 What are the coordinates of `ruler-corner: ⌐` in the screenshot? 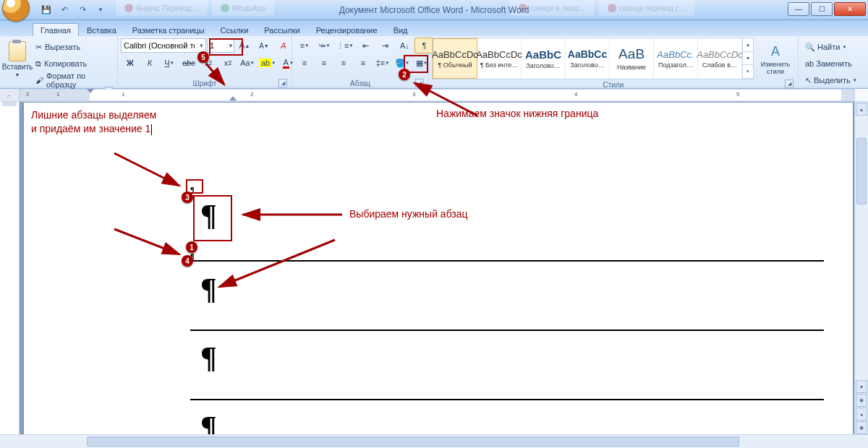 It's located at (10, 95).